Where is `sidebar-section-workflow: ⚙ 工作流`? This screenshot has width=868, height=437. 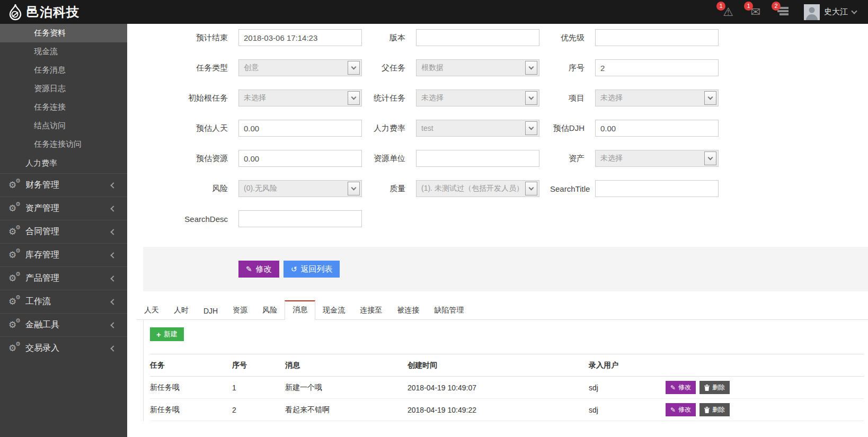
sidebar-section-workflow: ⚙ 工作流 is located at coordinates (64, 301).